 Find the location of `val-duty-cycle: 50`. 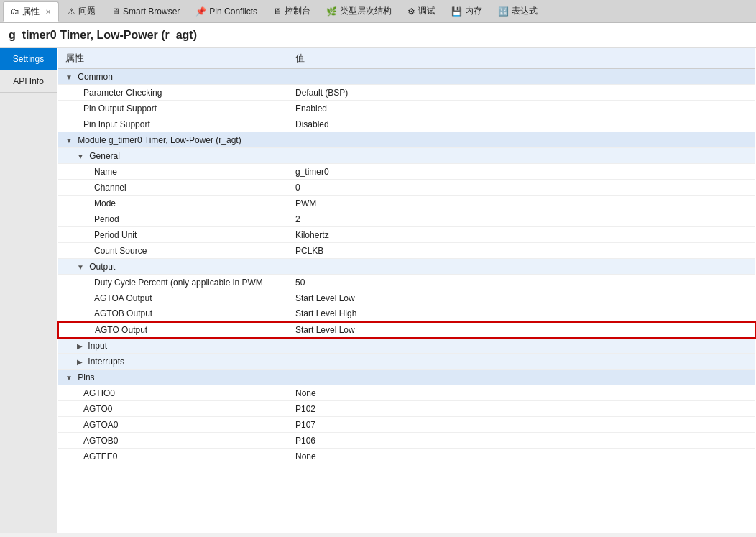

val-duty-cycle: 50 is located at coordinates (522, 283).